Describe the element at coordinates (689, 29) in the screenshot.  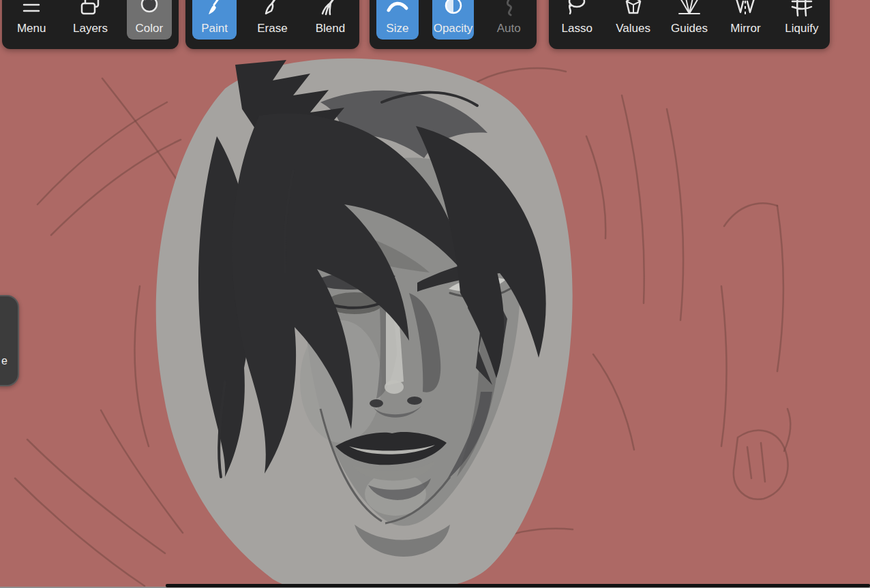
I see `toolbar-button-label: Guides` at that location.